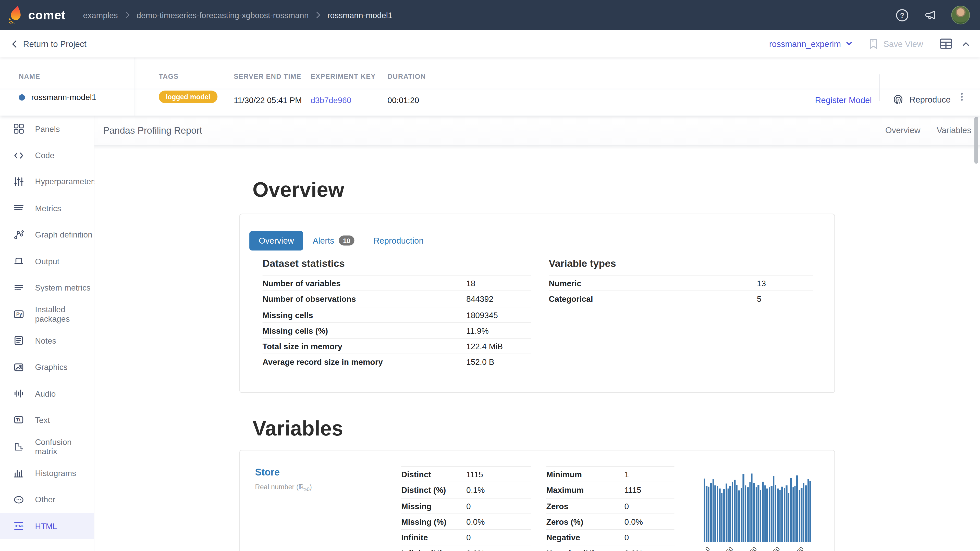  What do you see at coordinates (930, 15) in the screenshot?
I see `megaphone-icon` at bounding box center [930, 15].